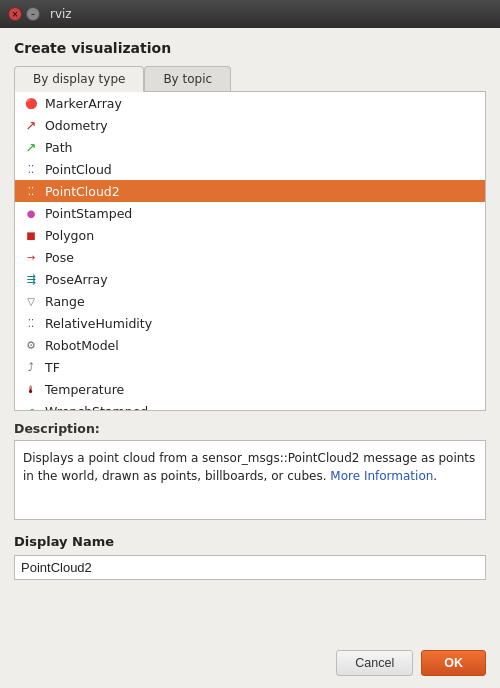 This screenshot has width=500, height=688. What do you see at coordinates (31, 257) in the screenshot?
I see `pose-icon: →` at bounding box center [31, 257].